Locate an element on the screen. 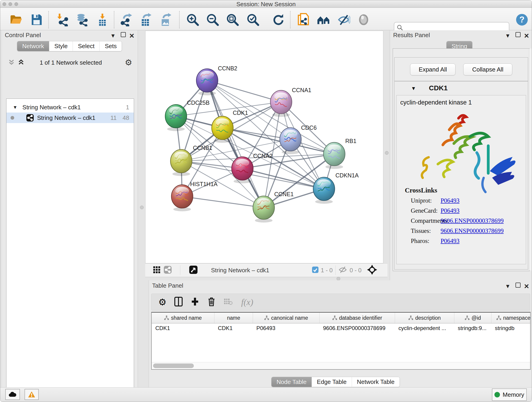  tab-network-table: Network Table is located at coordinates (376, 382).